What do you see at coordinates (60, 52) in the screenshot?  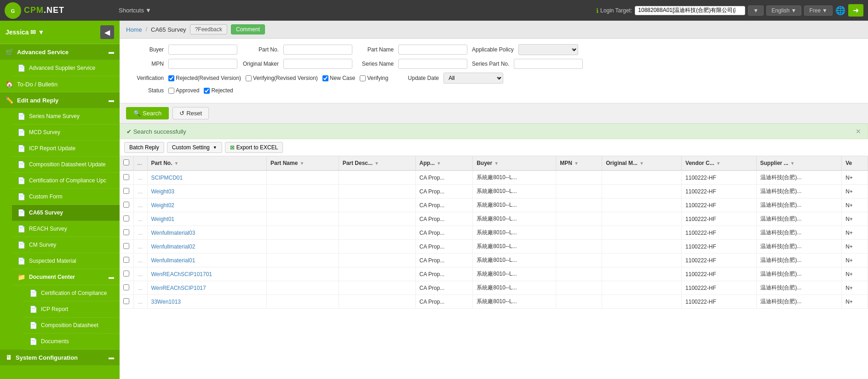 I see `sidebar-item-advanced-service: 🛒 Advanced Service ▬` at bounding box center [60, 52].